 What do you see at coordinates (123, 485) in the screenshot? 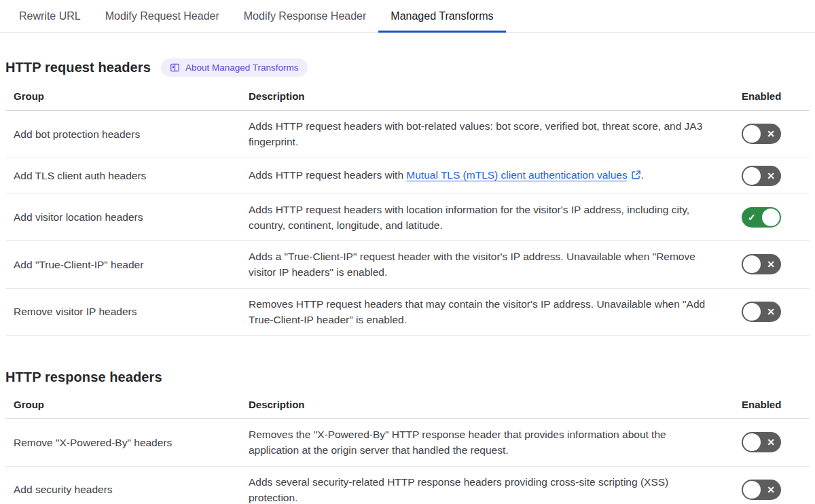
I see `group-label: Add security headers` at bounding box center [123, 485].